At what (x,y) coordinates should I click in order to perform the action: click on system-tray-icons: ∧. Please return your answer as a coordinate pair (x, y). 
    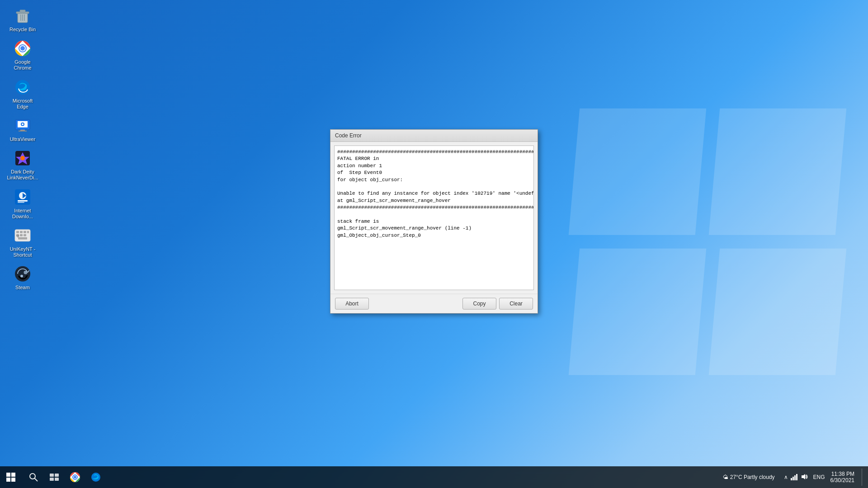
    Looking at the image, I should click on (796, 477).